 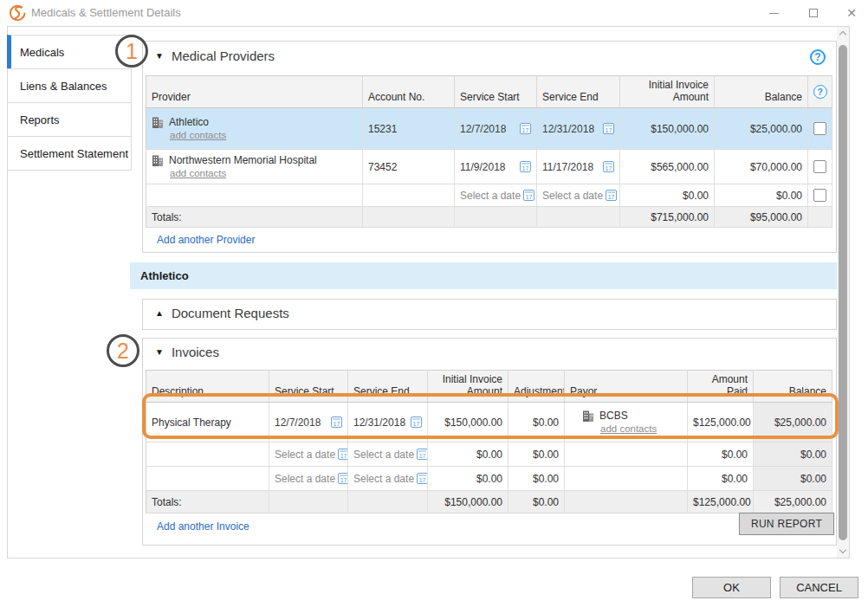 I want to click on ok-button: OK, so click(x=731, y=587).